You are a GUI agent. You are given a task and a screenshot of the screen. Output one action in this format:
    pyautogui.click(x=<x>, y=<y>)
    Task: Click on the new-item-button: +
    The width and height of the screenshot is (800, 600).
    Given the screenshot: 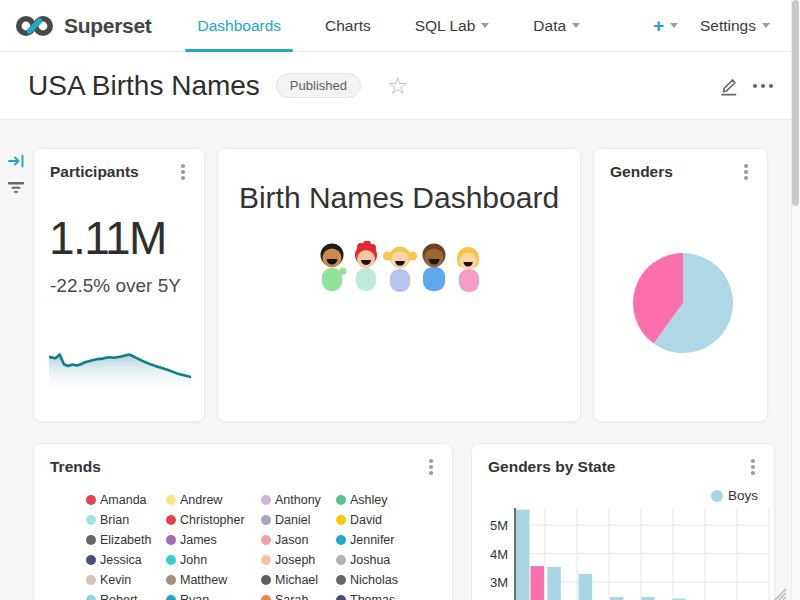 What is the action you would take?
    pyautogui.click(x=666, y=26)
    